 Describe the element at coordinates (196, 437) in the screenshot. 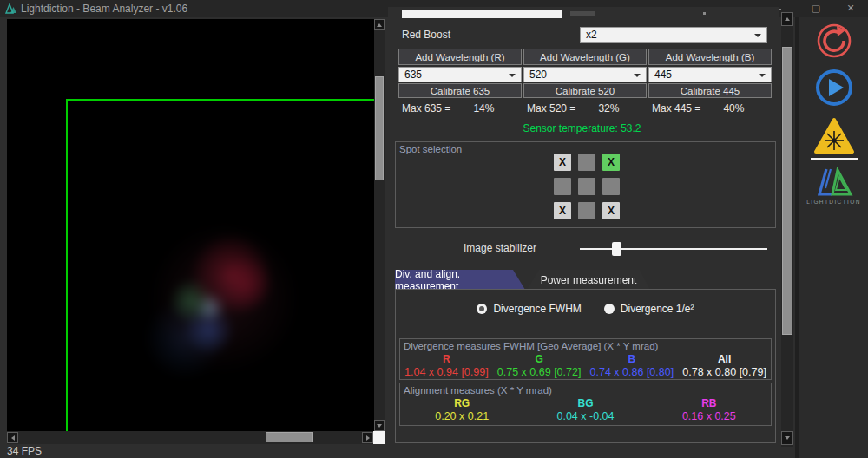

I see `viewport-horizontal-scrollbar` at that location.